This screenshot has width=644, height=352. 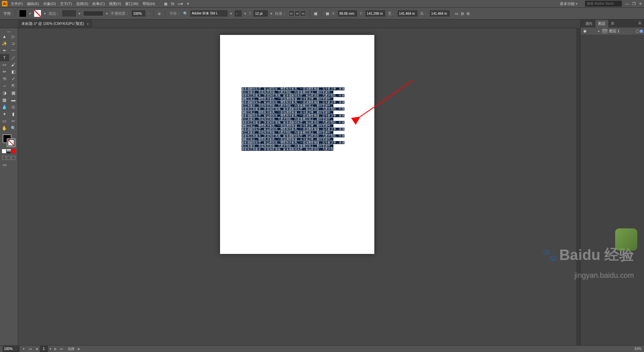 I want to click on setup-icon: ▭, so click(x=457, y=13).